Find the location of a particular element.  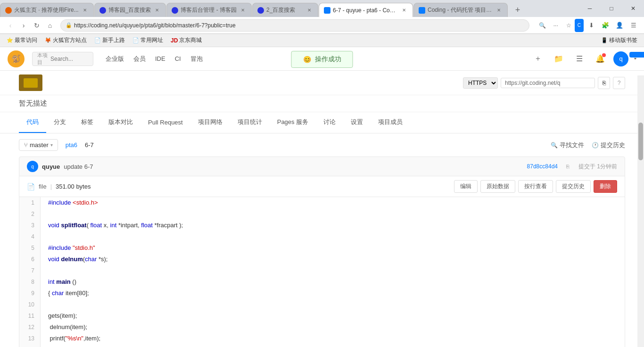

home-button: ⌂ is located at coordinates (50, 25).